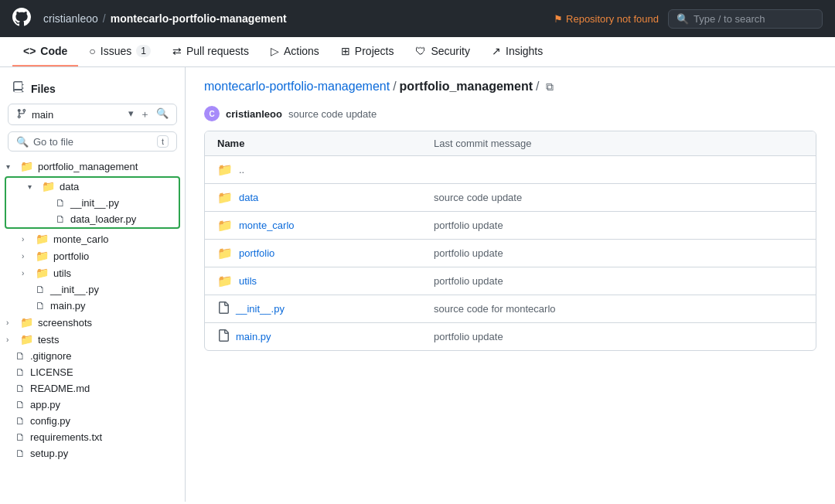  What do you see at coordinates (450, 51) in the screenshot?
I see `tab-security-label: Security` at bounding box center [450, 51].